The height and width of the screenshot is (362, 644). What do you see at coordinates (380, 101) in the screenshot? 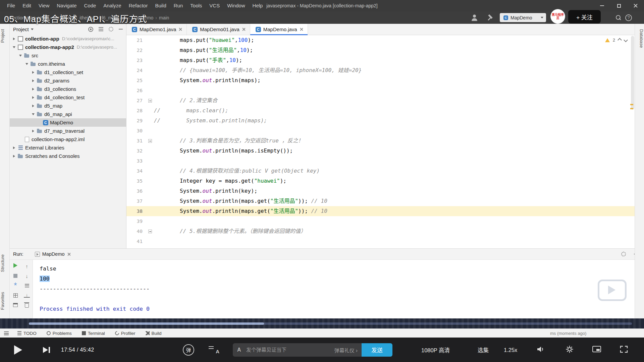
I see `code-line-27: 27 // 2.清空集合` at bounding box center [380, 101].